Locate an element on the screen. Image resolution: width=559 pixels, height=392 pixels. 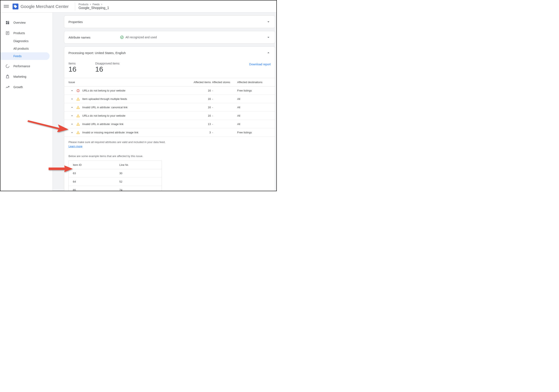
column-dest: Affected destinations is located at coordinates (254, 82).